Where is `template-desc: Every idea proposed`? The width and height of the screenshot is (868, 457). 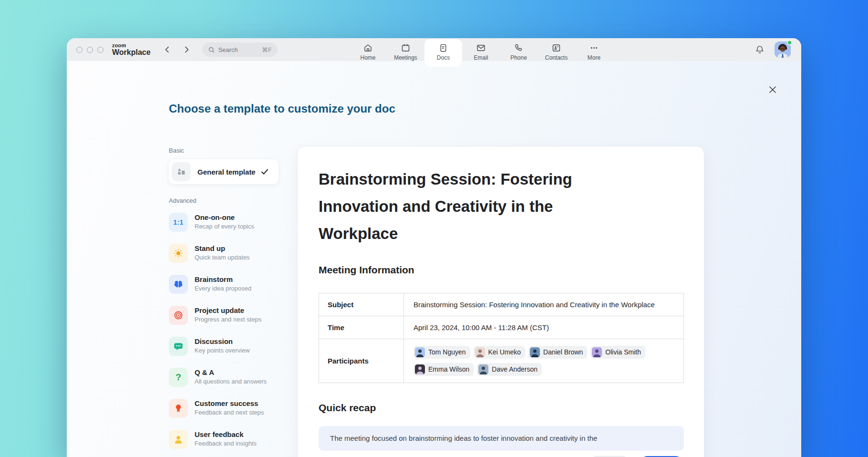
template-desc: Every idea proposed is located at coordinates (223, 288).